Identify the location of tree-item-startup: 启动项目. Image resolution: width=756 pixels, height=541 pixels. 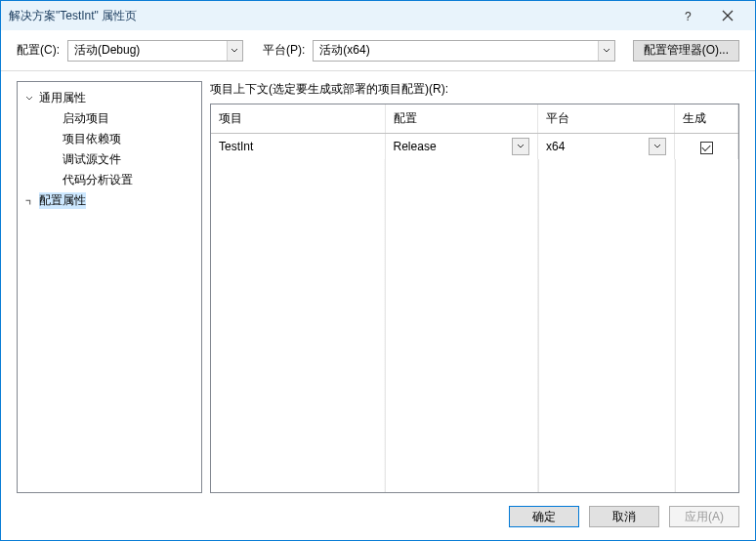
(109, 119).